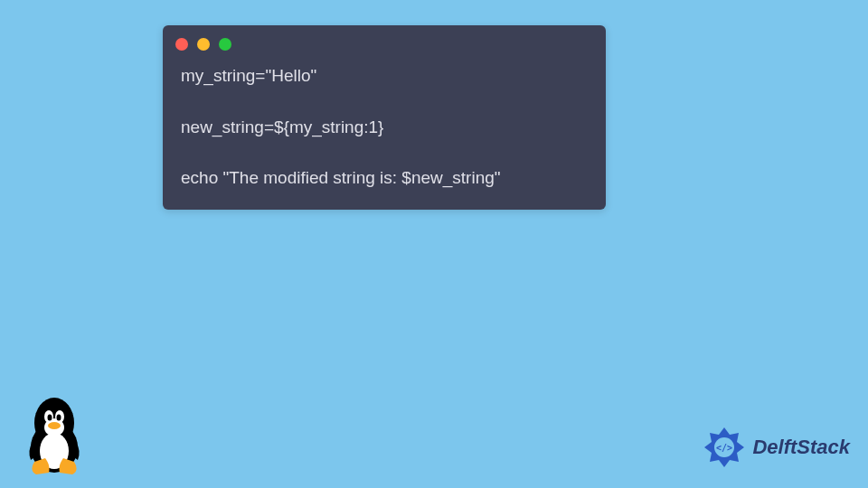  I want to click on tux-icon, so click(54, 434).